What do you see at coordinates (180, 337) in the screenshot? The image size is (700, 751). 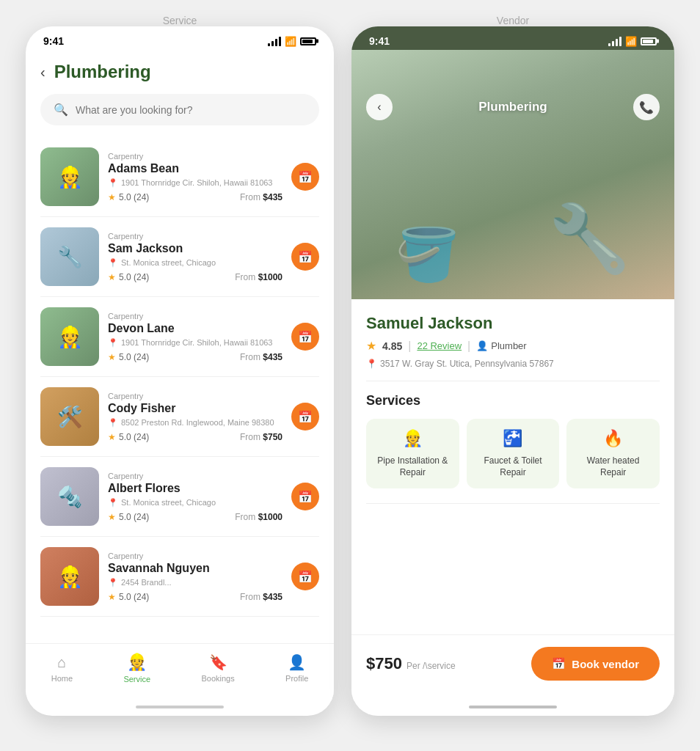 I see `service-card: 👷 Carpentry Devon Lane 📍 1901 Thornridge…` at bounding box center [180, 337].